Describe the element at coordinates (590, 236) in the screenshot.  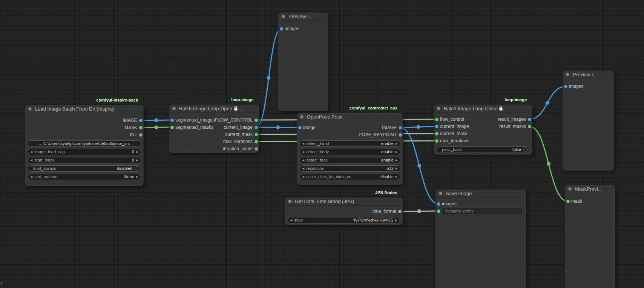
I see `node-mask-preview: MaskPrevi...mask` at that location.